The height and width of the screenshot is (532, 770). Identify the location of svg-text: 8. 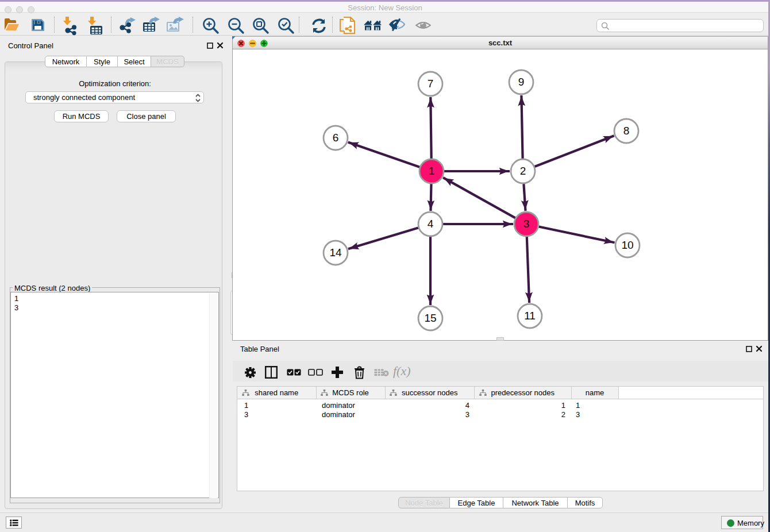
(626, 131).